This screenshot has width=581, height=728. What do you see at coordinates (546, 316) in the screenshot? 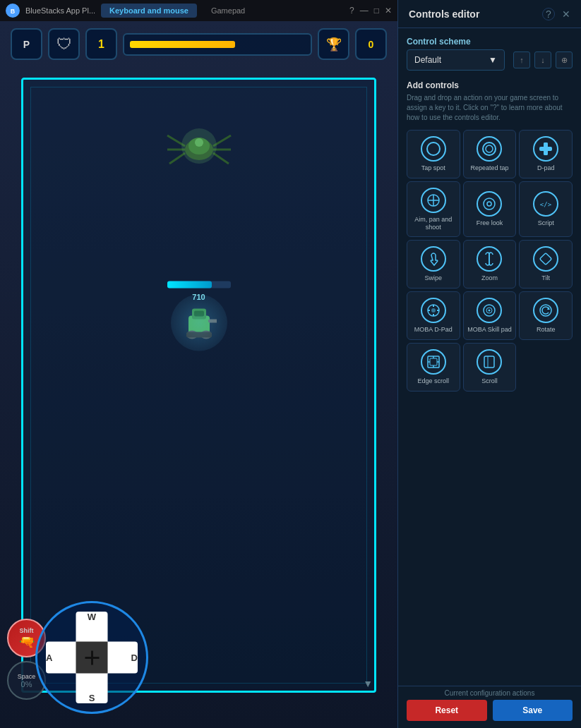
I see `control-rotate: Rotate` at bounding box center [546, 316].